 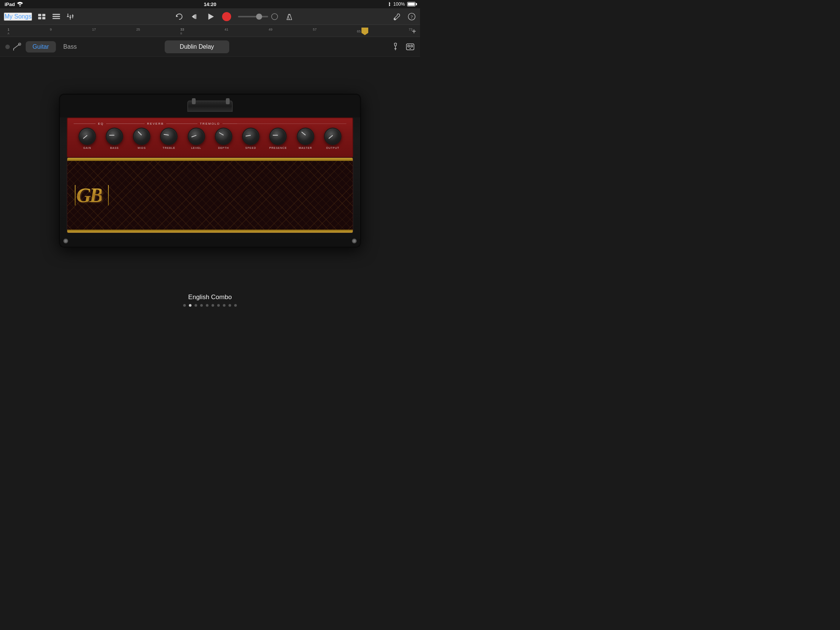 What do you see at coordinates (39, 17) in the screenshot?
I see `toolbar-left: My Songs` at bounding box center [39, 17].